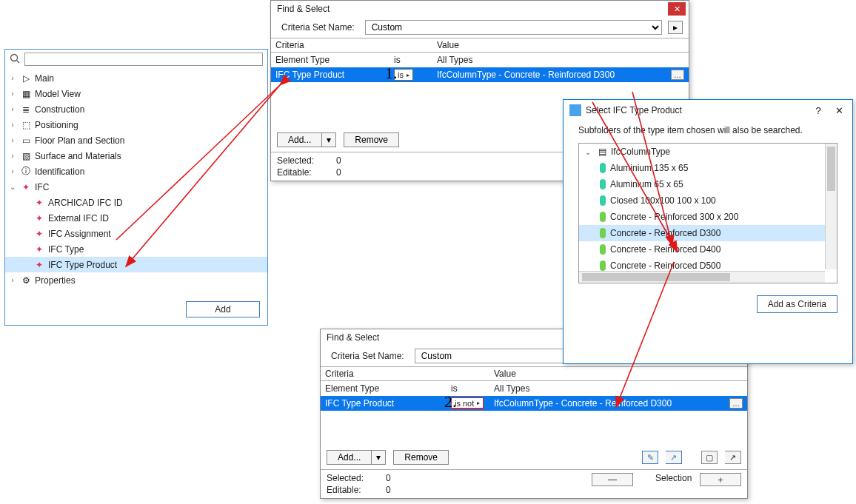 Image resolution: width=856 pixels, height=504 pixels. I want to click on tree-item-ifc-type-product: ✦IFC Type Product, so click(136, 265).